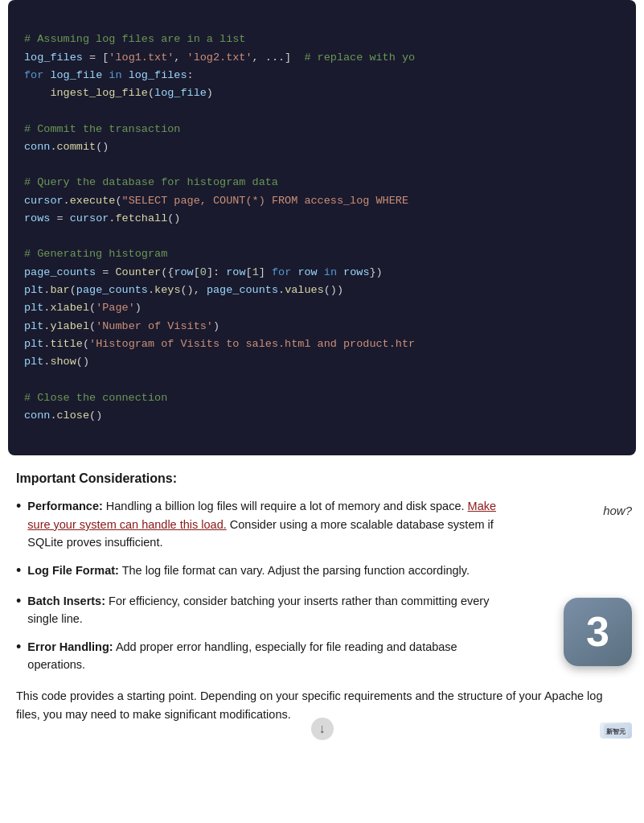 The height and width of the screenshot is (823, 644). I want to click on bullet-bold-performance: Performance:, so click(64, 506).